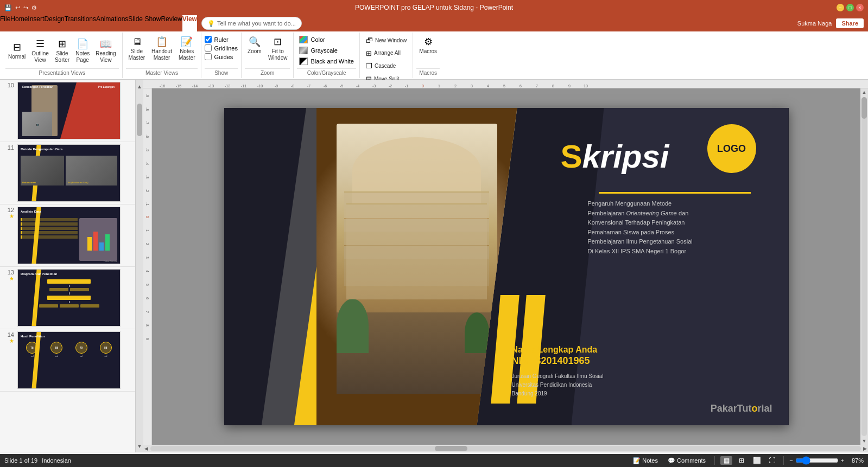 This screenshot has height=467, width=868. I want to click on window-buttons: 🗗 New Window ⊞ Arrange All ❐ Cascade ⊟ M…, so click(387, 60).